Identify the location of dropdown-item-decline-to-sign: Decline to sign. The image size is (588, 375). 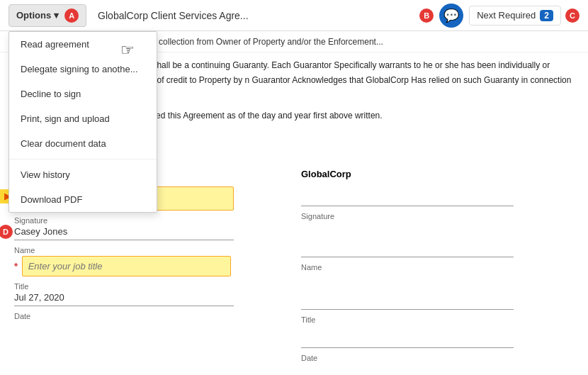
(83, 94).